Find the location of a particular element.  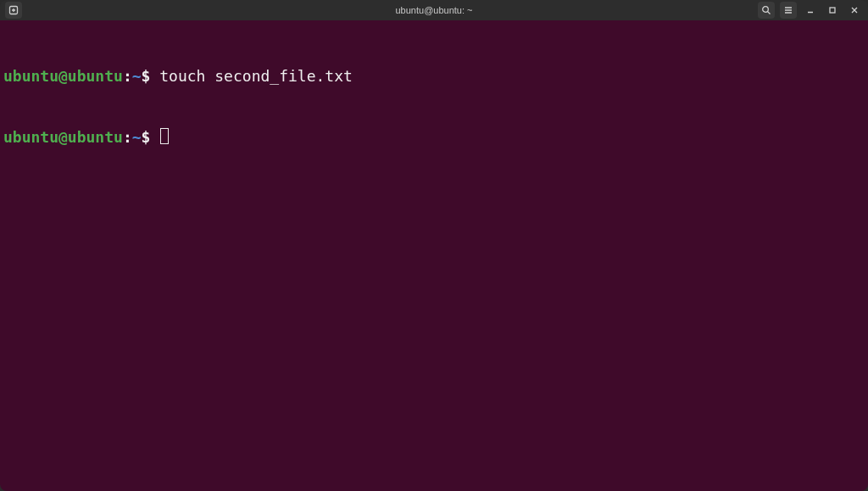

search-button is located at coordinates (766, 10).